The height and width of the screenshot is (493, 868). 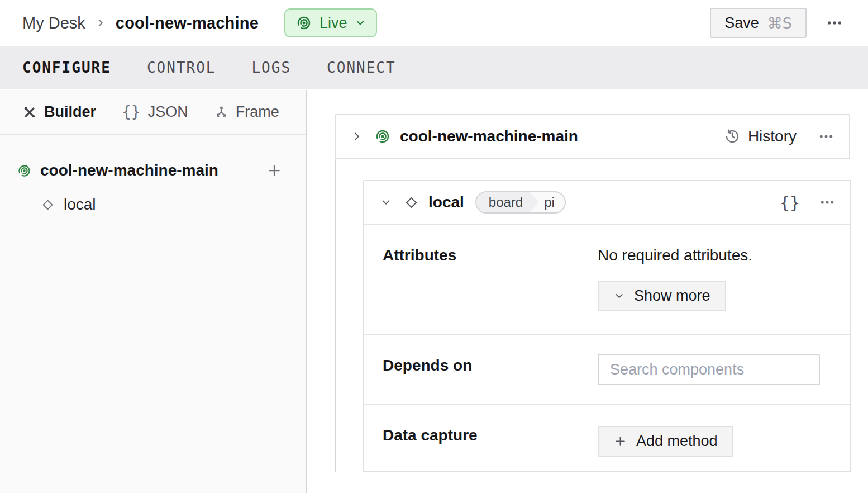 I want to click on component-type: board, so click(x=507, y=202).